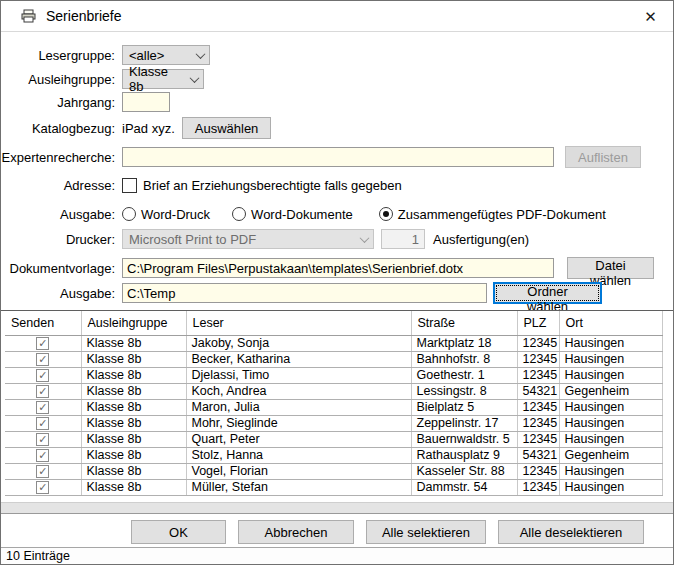 The width and height of the screenshot is (674, 565). Describe the element at coordinates (337, 79) in the screenshot. I see `row-ausleihgruppe: Ausleihgruppe: Klasse 8b` at that location.